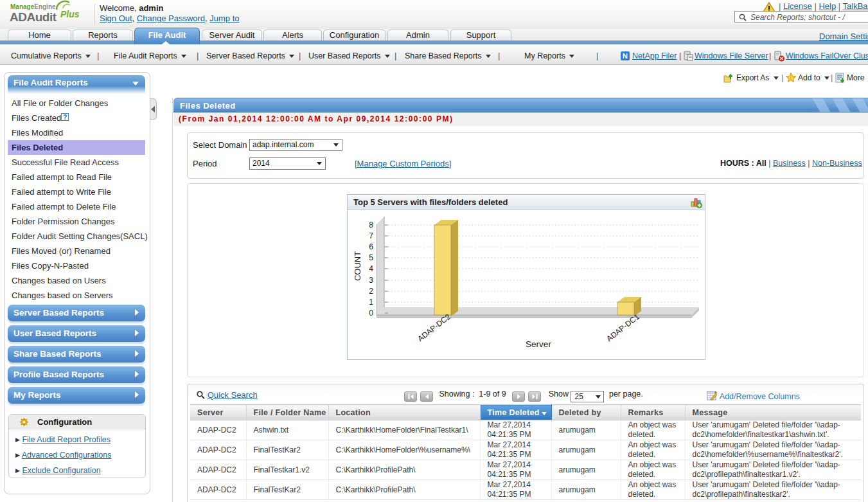 Image resolution: width=868 pixels, height=502 pixels. What do you see at coordinates (371, 247) in the screenshot?
I see `svg-text: 6` at bounding box center [371, 247].